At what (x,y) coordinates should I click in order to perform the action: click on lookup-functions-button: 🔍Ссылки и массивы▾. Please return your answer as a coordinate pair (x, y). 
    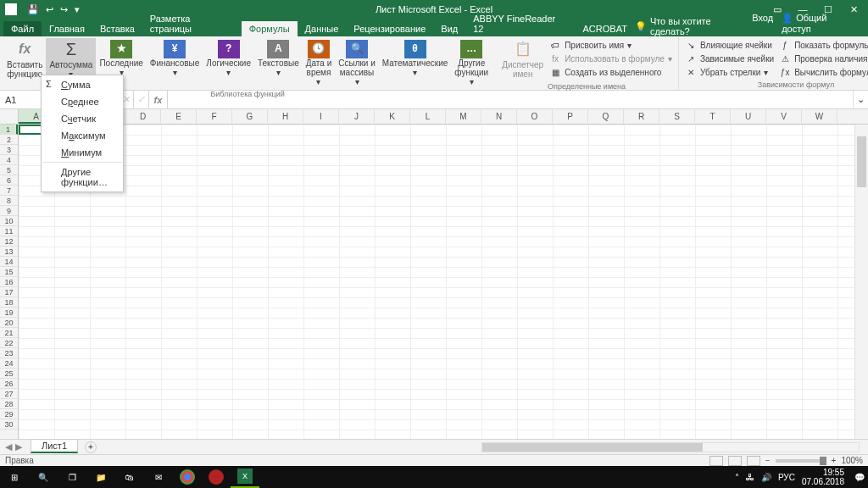
    Looking at the image, I should click on (357, 63).